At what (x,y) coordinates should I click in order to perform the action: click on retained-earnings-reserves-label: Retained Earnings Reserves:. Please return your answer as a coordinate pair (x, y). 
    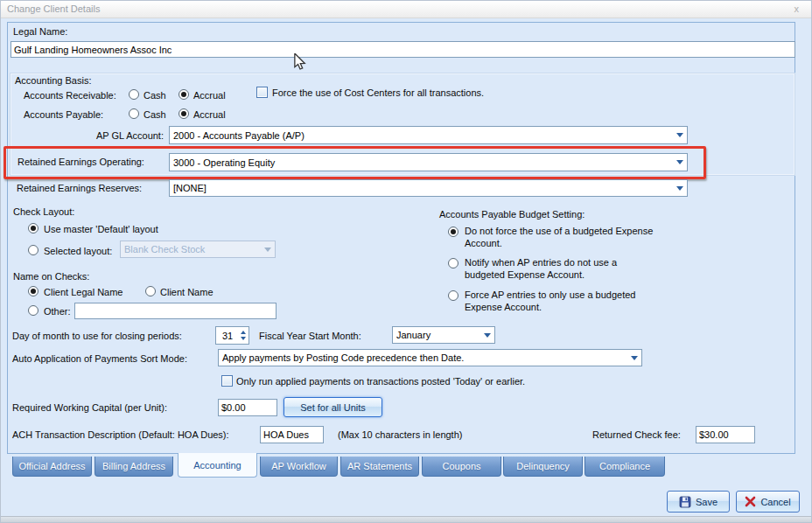
    Looking at the image, I should click on (79, 188).